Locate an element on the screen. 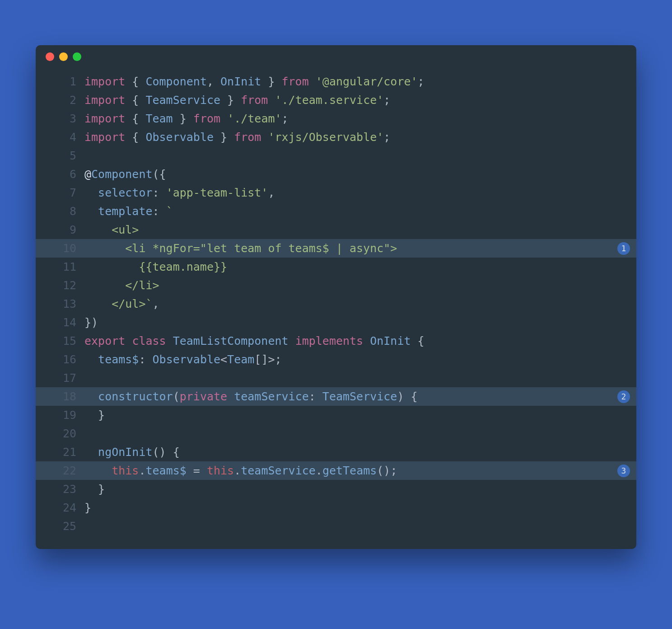  code-line: 15export class TeamListComponent impleme… is located at coordinates (336, 341).